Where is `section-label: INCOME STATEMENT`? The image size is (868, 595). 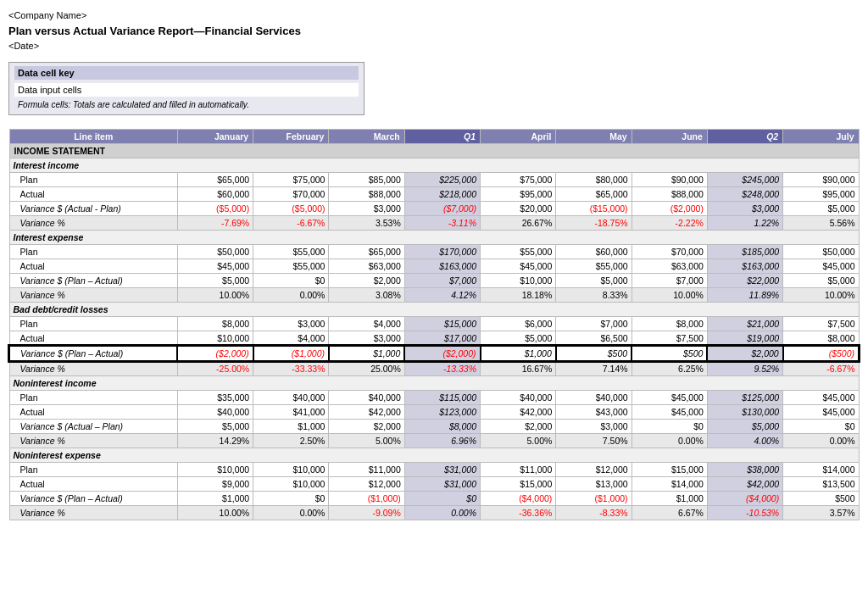
section-label: INCOME STATEMENT is located at coordinates (434, 151).